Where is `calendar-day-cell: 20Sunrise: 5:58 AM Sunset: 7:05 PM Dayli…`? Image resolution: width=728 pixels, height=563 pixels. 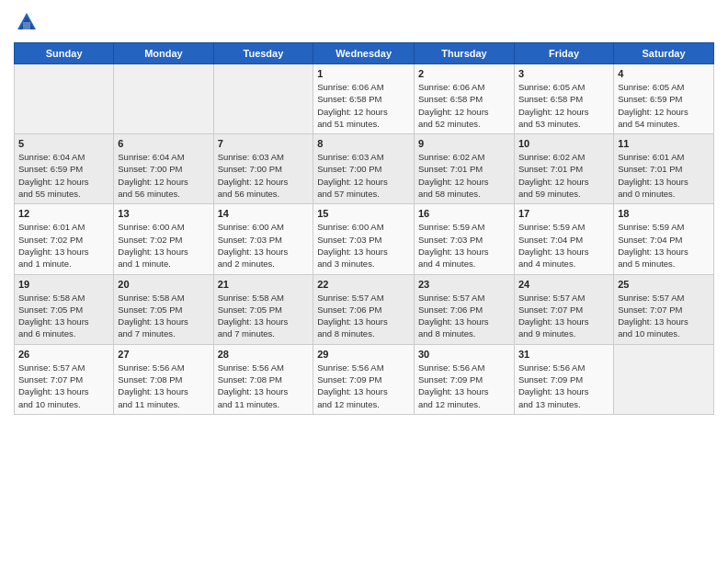 calendar-day-cell: 20Sunrise: 5:58 AM Sunset: 7:05 PM Dayli… is located at coordinates (164, 309).